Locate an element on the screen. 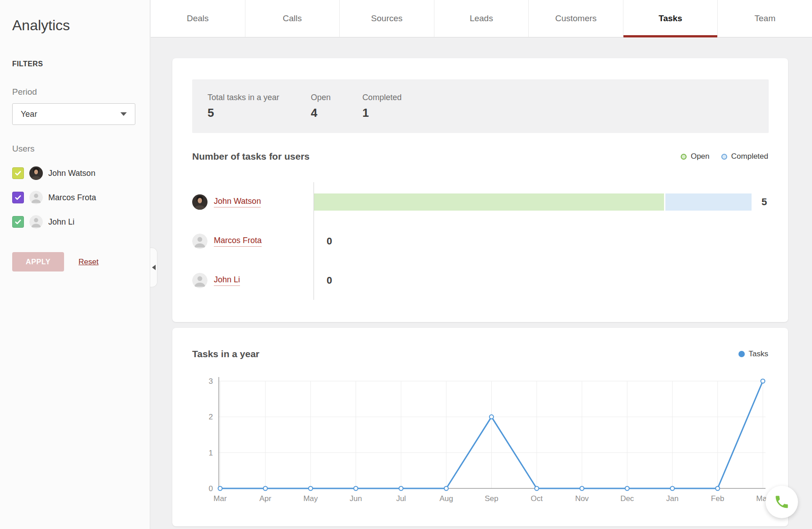 The image size is (812, 529). page-title: Analytics is located at coordinates (81, 25).